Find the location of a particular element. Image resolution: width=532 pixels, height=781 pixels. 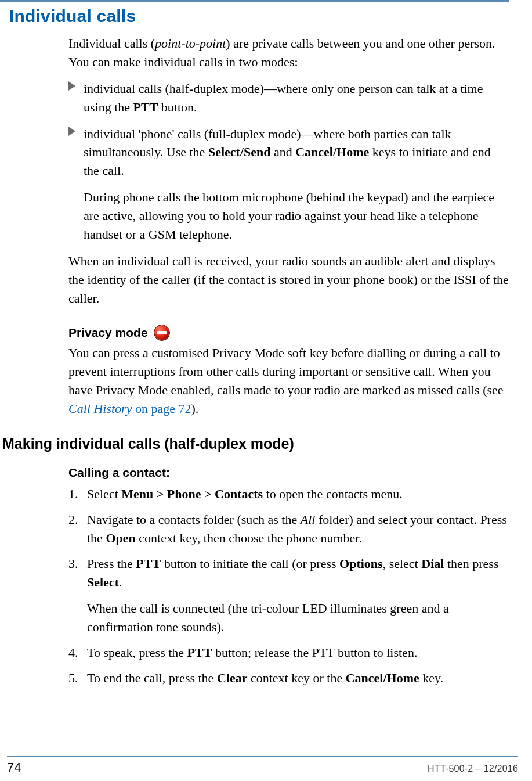

text: to open the contacts menu. is located at coordinates (333, 494).